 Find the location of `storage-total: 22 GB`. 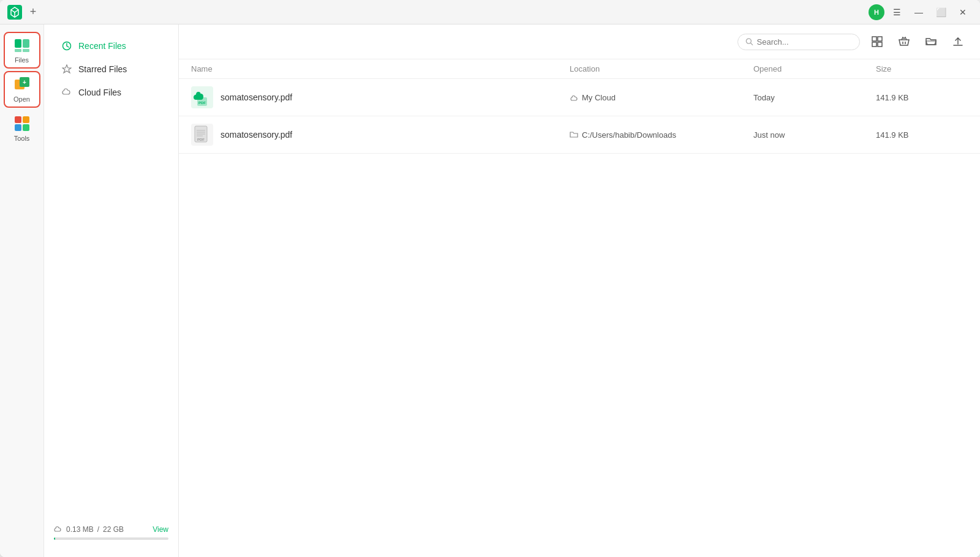

storage-total: 22 GB is located at coordinates (113, 529).